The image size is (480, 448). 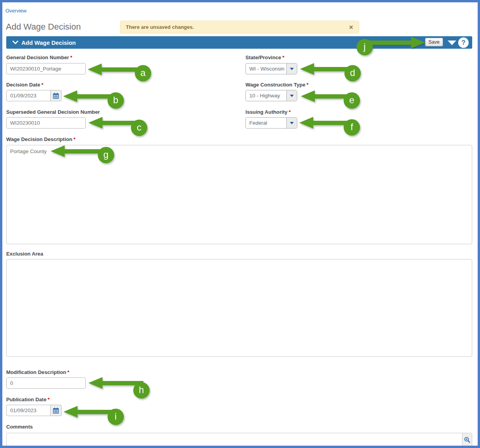 What do you see at coordinates (263, 58) in the screenshot?
I see `label-text: State/Province` at bounding box center [263, 58].